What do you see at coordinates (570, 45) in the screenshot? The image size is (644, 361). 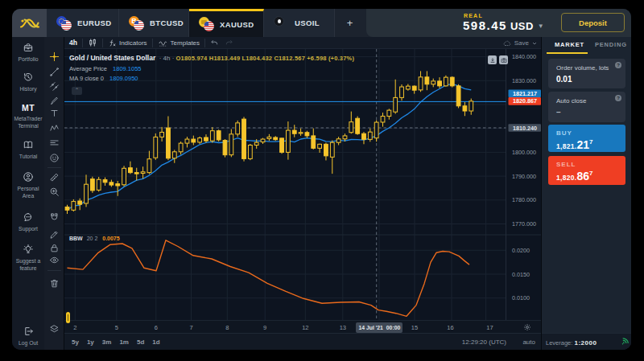 I see `tab-market: MARKET` at bounding box center [570, 45].